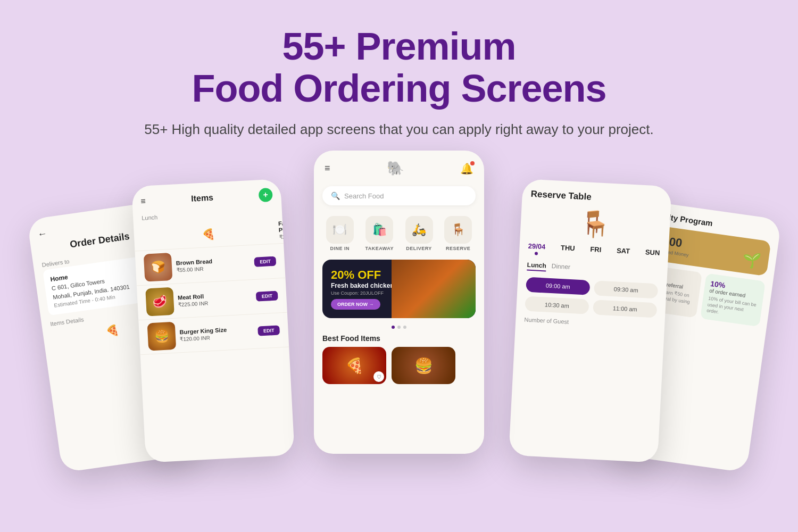 This screenshot has width=798, height=532. I want to click on phone-items: ≡ Items + Lunch Farmhouse Pizza ₹320.00 …, so click(213, 321).